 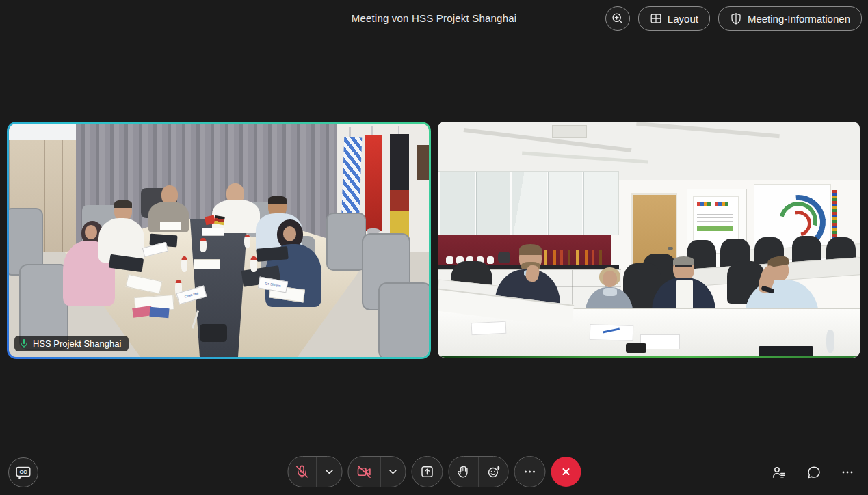 I want to click on leave-meeting-button, so click(x=566, y=472).